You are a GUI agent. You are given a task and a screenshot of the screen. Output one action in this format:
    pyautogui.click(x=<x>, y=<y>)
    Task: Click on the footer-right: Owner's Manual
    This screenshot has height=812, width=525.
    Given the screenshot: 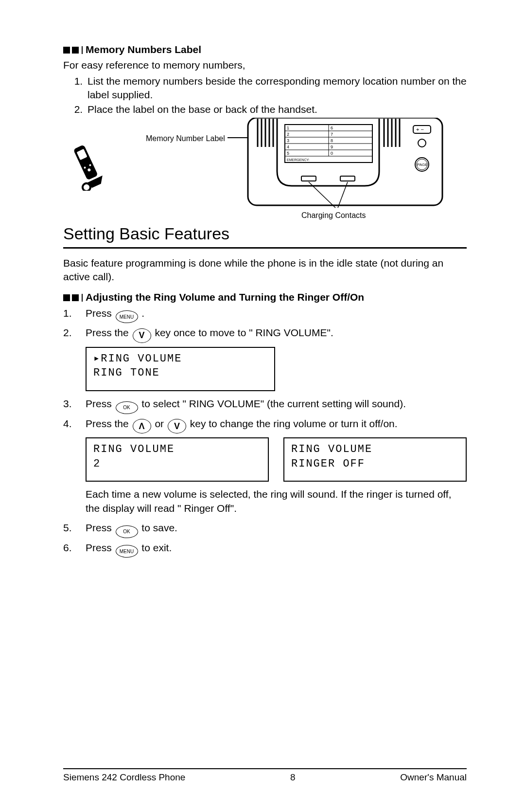 What is the action you would take?
    pyautogui.click(x=434, y=777)
    